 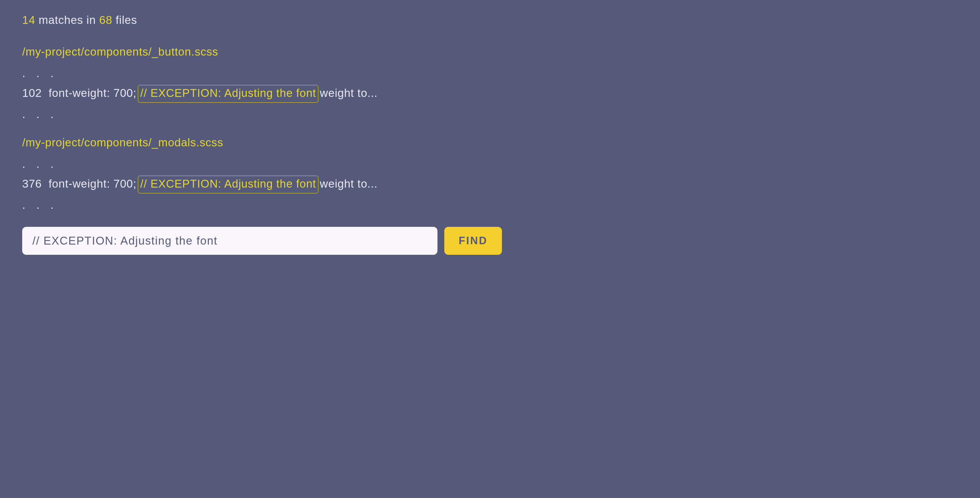 I want to click on result-block: /my-project/components/_modals.scss . . …, so click(x=262, y=174).